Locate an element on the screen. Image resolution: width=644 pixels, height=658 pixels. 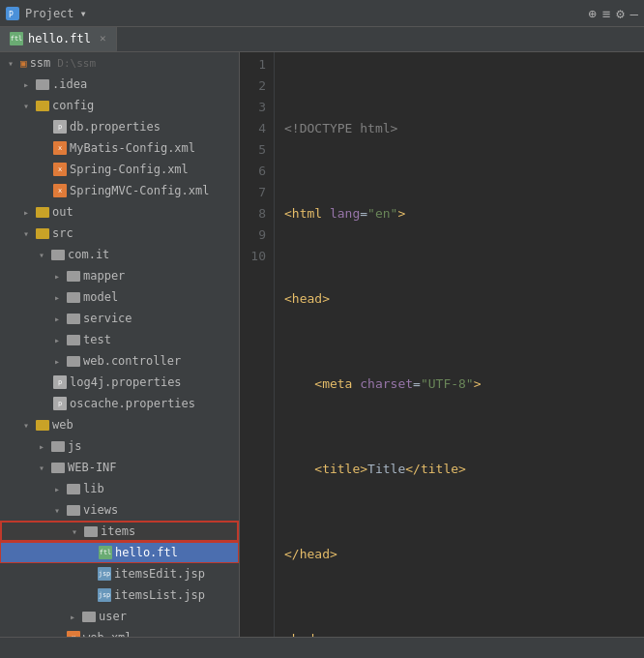
tree-item-ssm: ▣ ssm D:\ssm is located at coordinates (120, 63).